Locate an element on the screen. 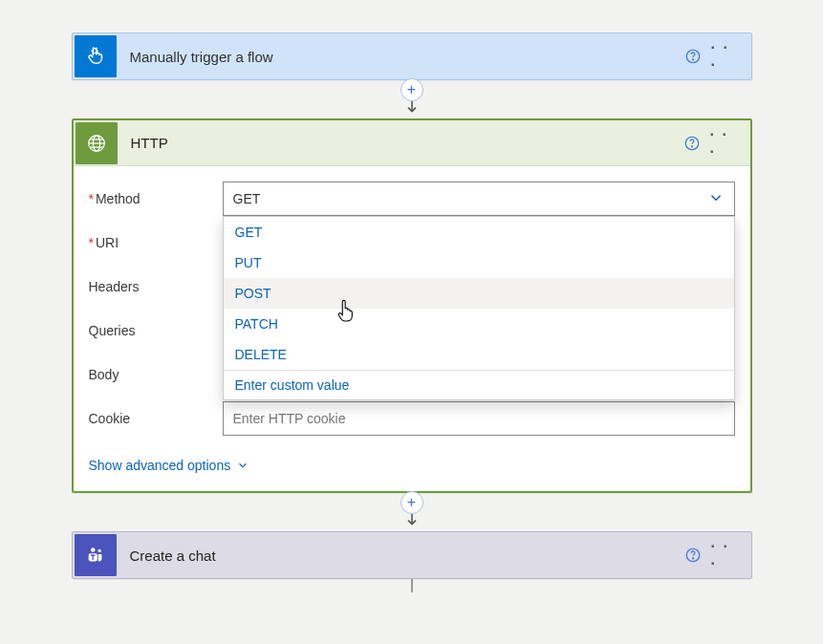 This screenshot has height=644, width=823. http-header: HTTP · · · is located at coordinates (412, 143).